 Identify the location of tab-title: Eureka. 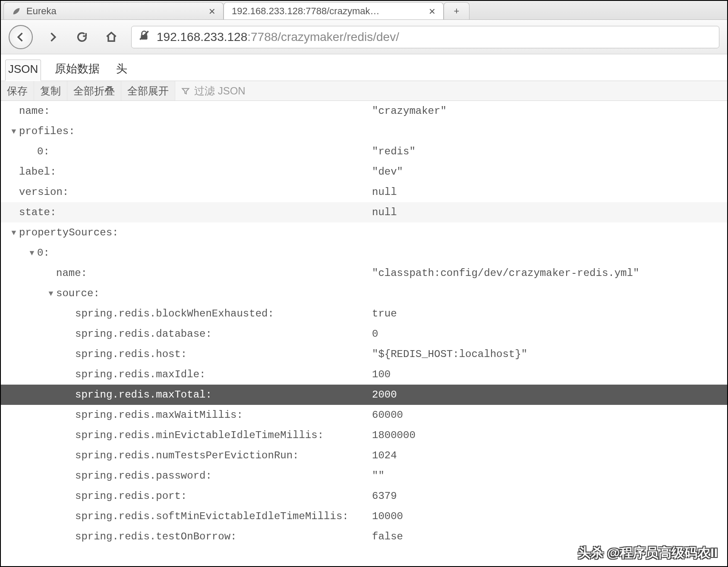
(41, 11).